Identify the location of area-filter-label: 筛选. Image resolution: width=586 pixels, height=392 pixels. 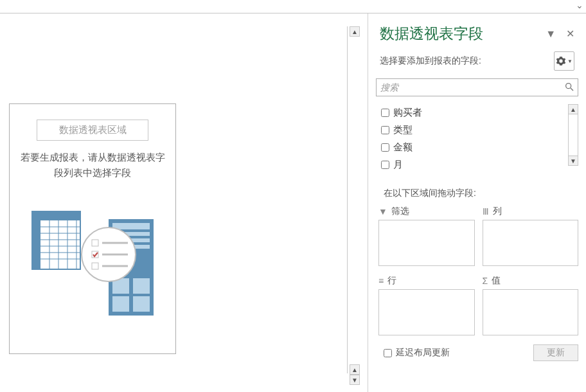
(400, 211).